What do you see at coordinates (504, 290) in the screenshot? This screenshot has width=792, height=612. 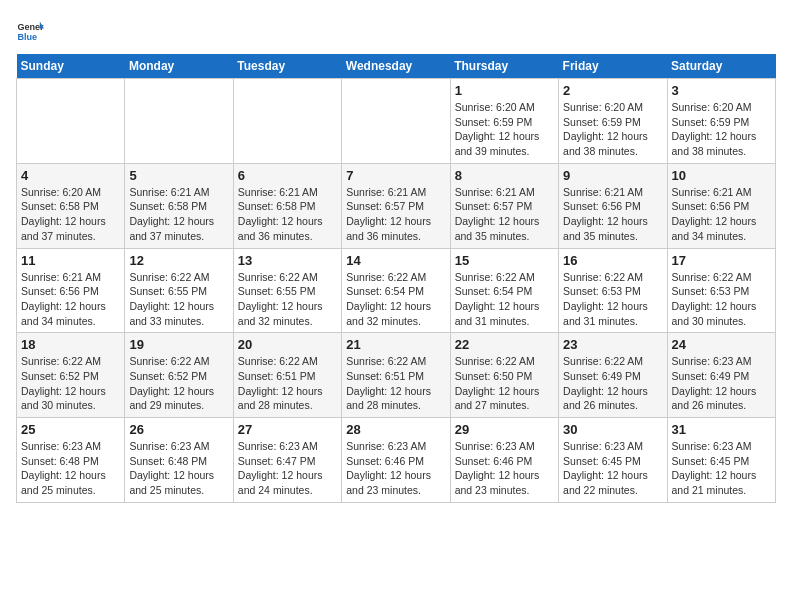 I see `calendar-cell: 15Sunrise: 6:22 AM Sunset: 6:54 PM Dayli…` at bounding box center [504, 290].